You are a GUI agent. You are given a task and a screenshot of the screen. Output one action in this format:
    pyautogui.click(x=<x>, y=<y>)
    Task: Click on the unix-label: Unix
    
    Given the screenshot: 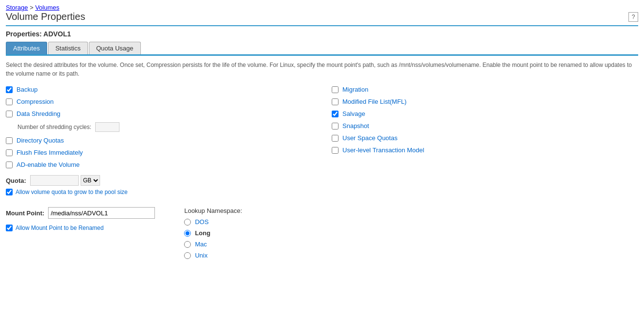 What is the action you would take?
    pyautogui.click(x=201, y=255)
    